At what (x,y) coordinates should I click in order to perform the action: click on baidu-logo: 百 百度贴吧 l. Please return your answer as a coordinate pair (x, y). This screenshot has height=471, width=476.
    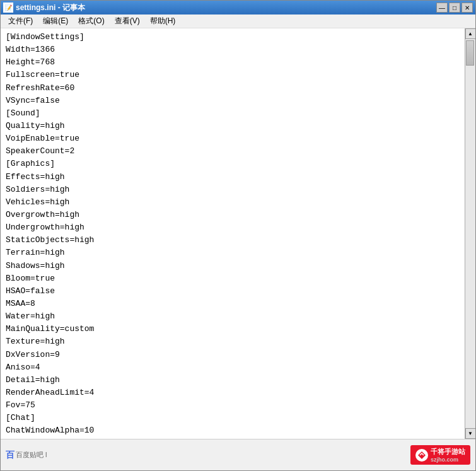
    Looking at the image, I should click on (26, 455).